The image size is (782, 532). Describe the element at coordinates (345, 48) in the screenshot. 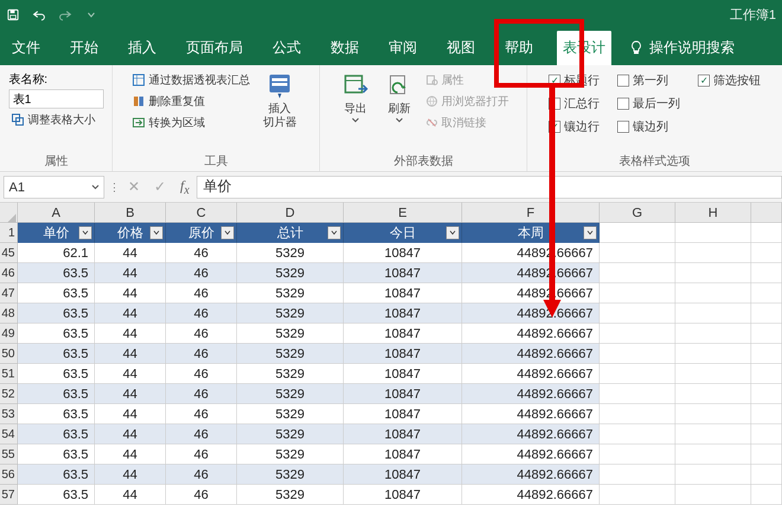

I see `tab-data: 数据` at that location.